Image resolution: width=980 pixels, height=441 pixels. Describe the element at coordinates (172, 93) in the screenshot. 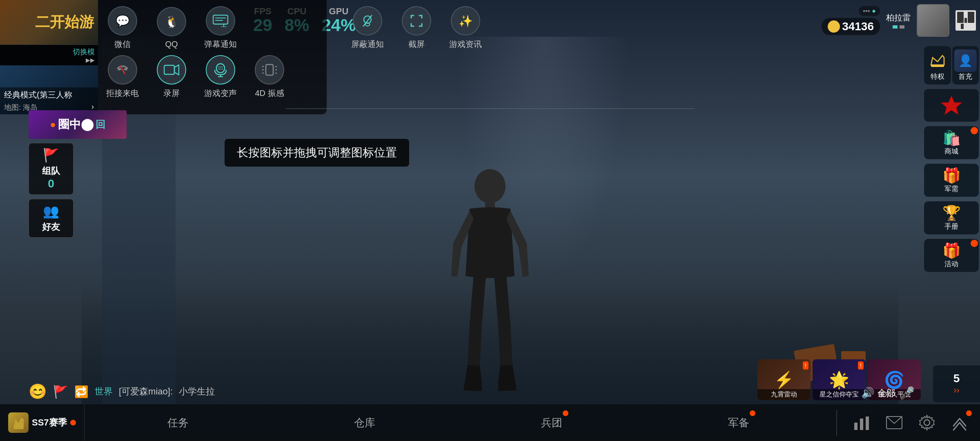

I see `record-label: 录屏` at that location.